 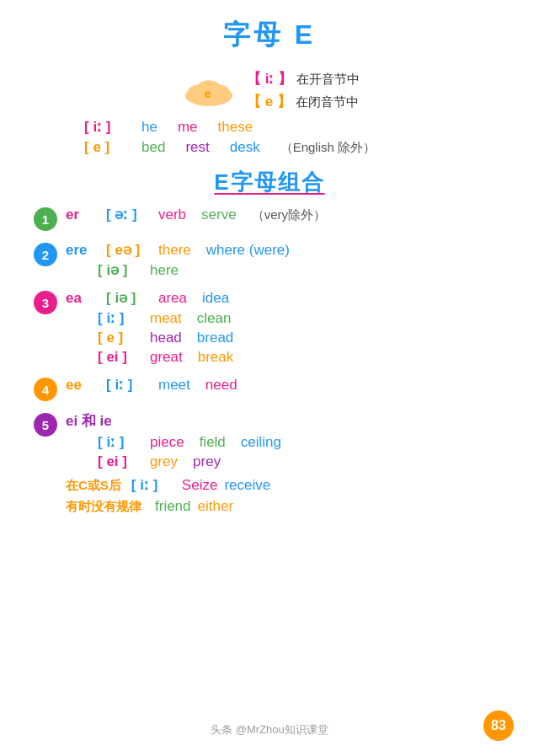 What do you see at coordinates (173, 298) in the screenshot?
I see `word-area: area` at bounding box center [173, 298].